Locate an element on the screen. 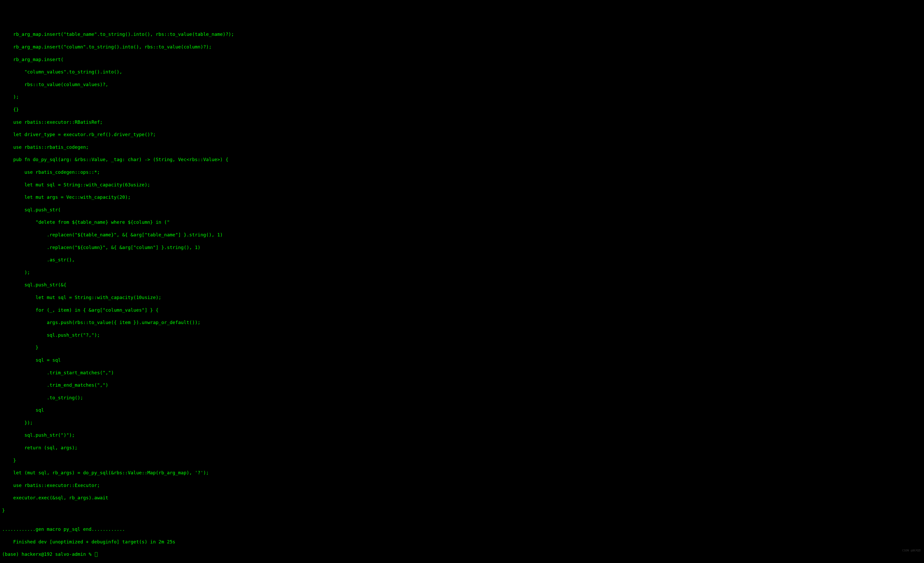 The image size is (924, 563). code-line: return (sql, args); is located at coordinates (462, 448).